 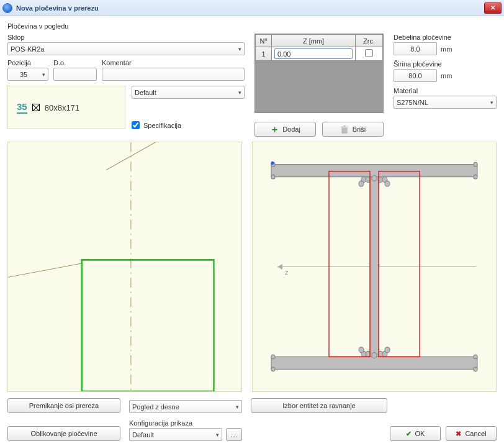 What do you see at coordinates (458, 434) in the screenshot?
I see `x-icon: ✖` at bounding box center [458, 434].